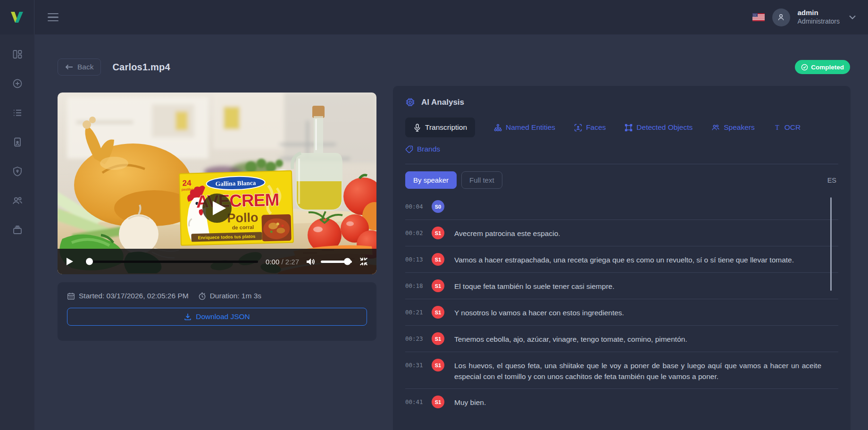 The image size is (868, 430). What do you see at coordinates (172, 261) in the screenshot?
I see `seek-bar` at bounding box center [172, 261].